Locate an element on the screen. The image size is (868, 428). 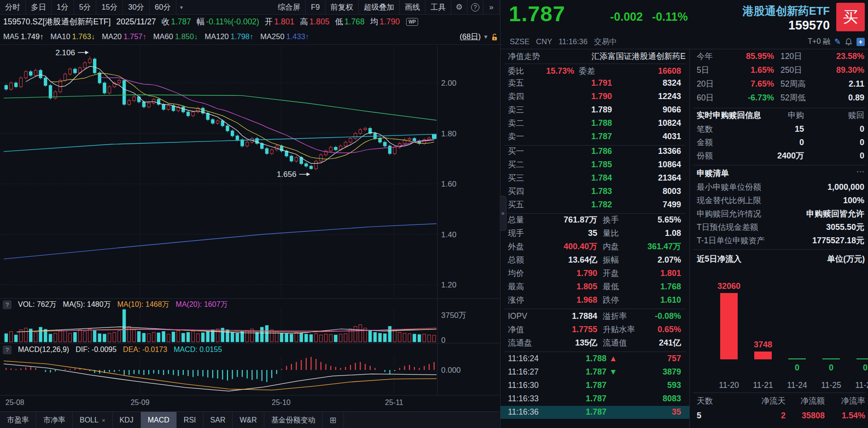
bid-price: 1.785 is located at coordinates (579, 165).